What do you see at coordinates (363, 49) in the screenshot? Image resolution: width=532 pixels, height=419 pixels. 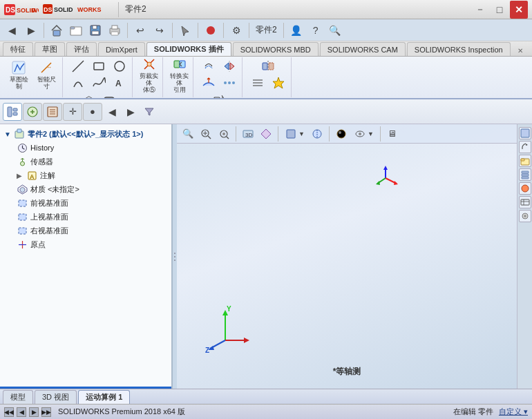 I see `tab-sw-cam: SOLIDWORKS CAM` at bounding box center [363, 49].